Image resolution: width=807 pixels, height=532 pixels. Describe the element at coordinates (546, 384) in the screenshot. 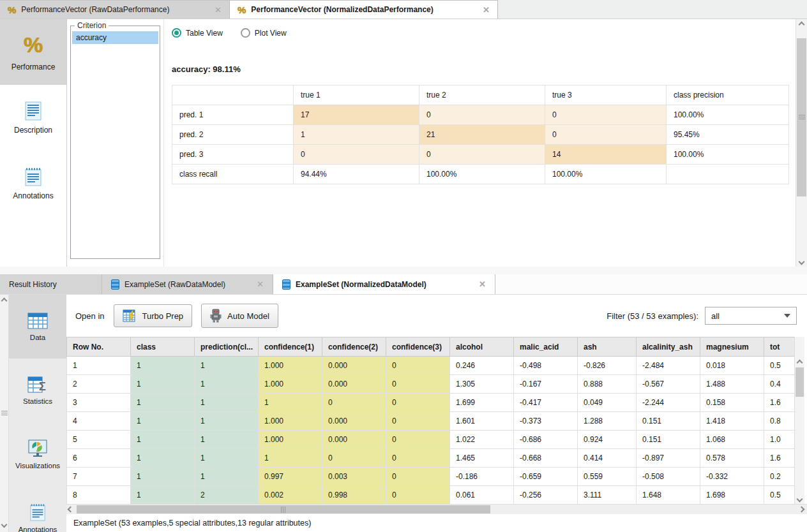

I see `table-cell: -0.167` at that location.